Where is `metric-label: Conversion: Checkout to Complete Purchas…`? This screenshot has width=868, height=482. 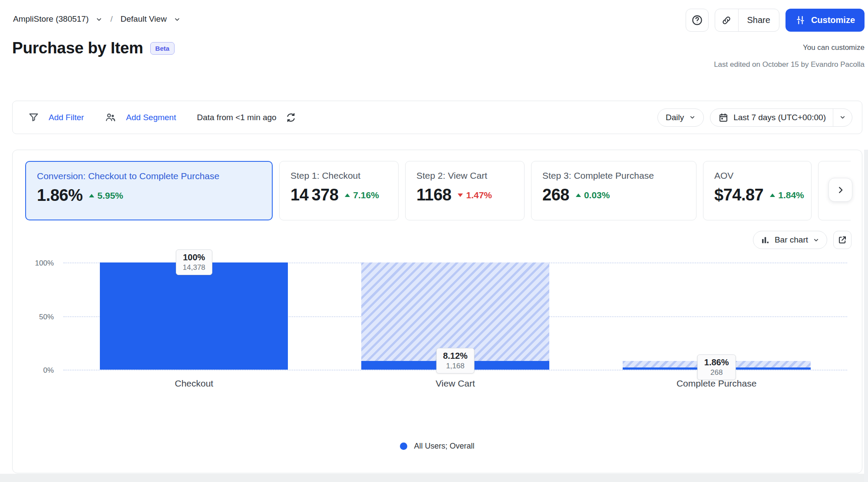 metric-label: Conversion: Checkout to Complete Purchas… is located at coordinates (149, 176).